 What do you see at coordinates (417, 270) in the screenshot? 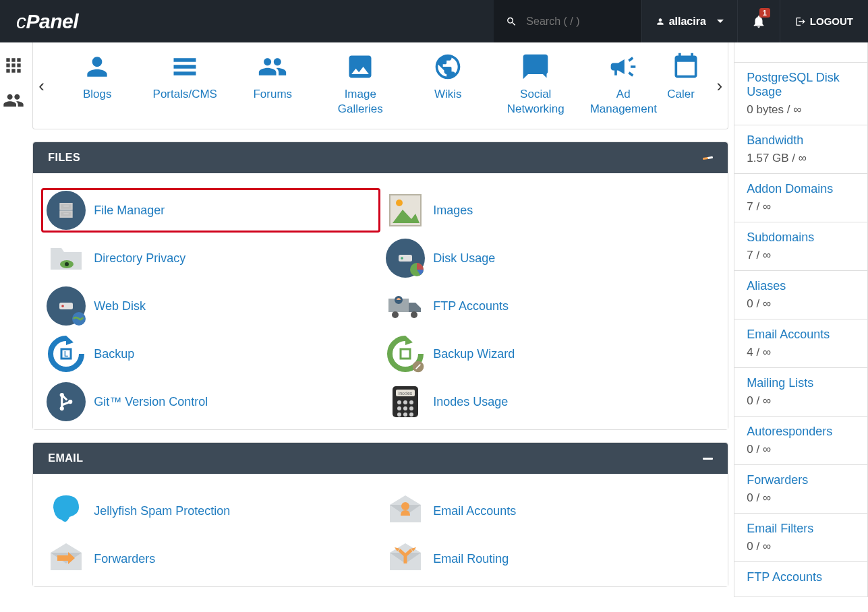
I see `pie-icon` at bounding box center [417, 270].